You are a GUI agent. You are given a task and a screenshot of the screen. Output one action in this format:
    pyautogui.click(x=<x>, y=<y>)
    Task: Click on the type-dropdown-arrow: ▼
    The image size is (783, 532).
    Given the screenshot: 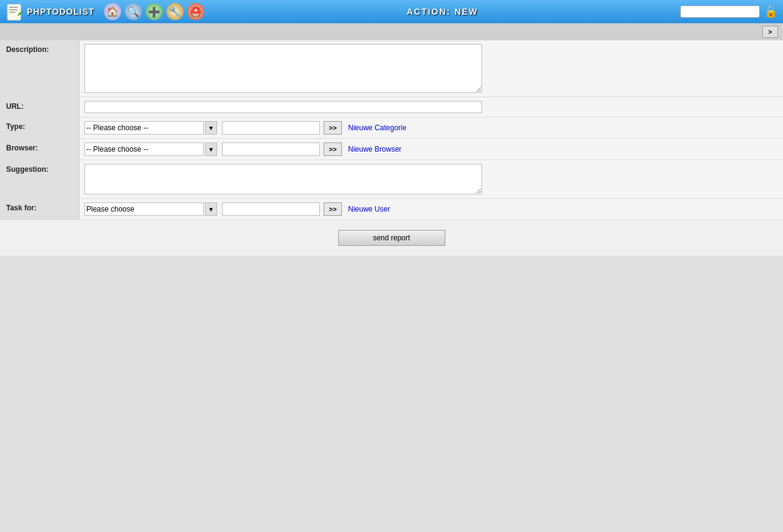 What is the action you would take?
    pyautogui.click(x=211, y=128)
    